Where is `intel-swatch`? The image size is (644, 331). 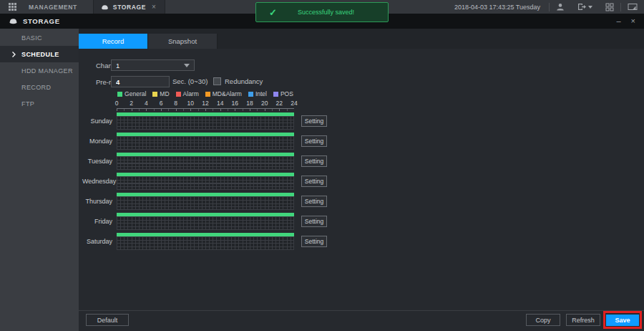
intel-swatch is located at coordinates (250, 95).